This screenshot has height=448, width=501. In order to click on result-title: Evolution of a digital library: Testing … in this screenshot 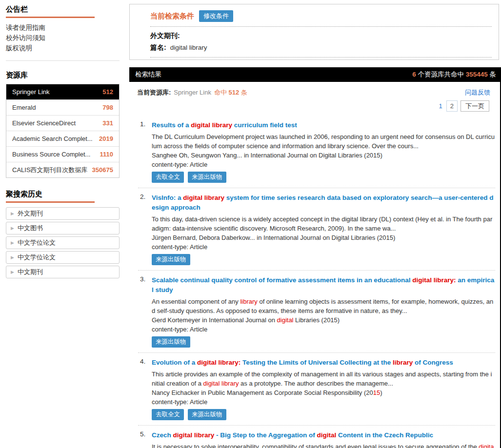, I will do `click(323, 363)`.